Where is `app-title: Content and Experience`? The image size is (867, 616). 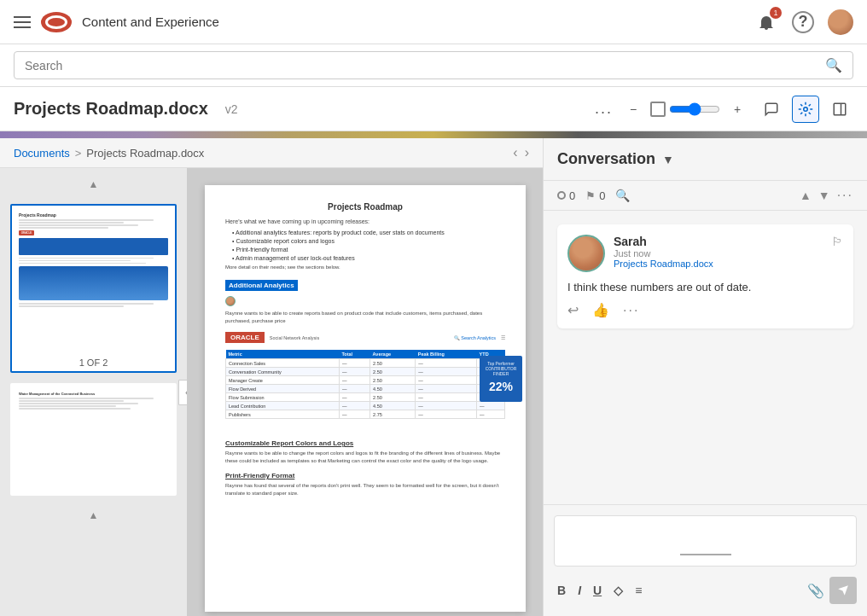 app-title: Content and Experience is located at coordinates (413, 22).